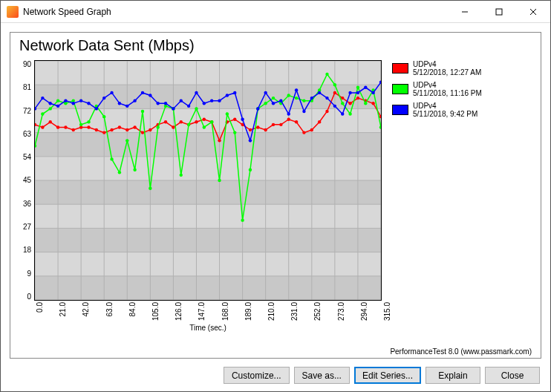 Image resolution: width=551 pixels, height=392 pixels. I want to click on y-tick: 9, so click(25, 273).